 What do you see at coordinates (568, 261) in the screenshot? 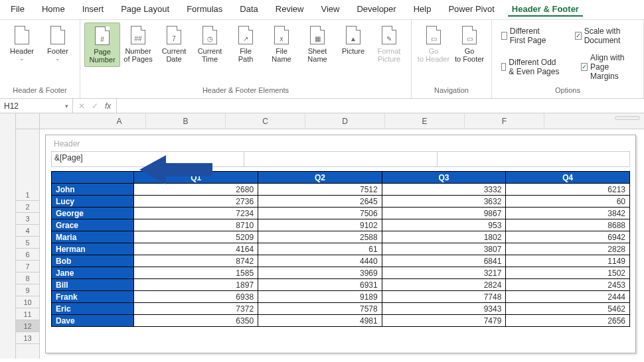
I see `data-cell: 1149` at bounding box center [568, 261].